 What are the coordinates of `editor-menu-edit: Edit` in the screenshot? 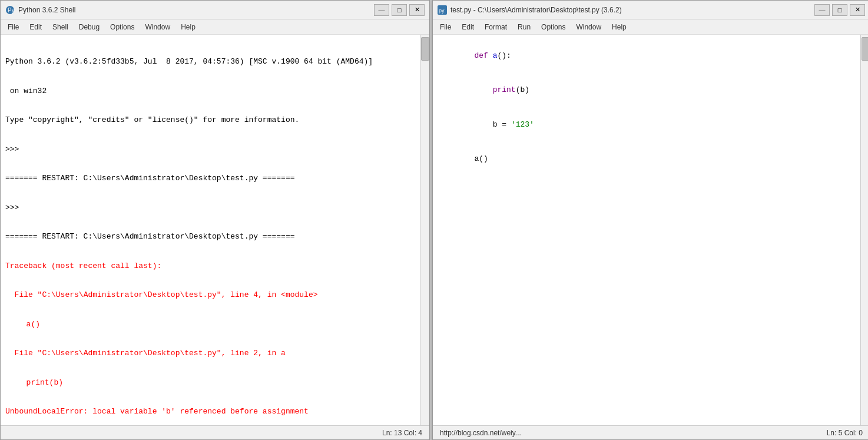 It's located at (468, 27).